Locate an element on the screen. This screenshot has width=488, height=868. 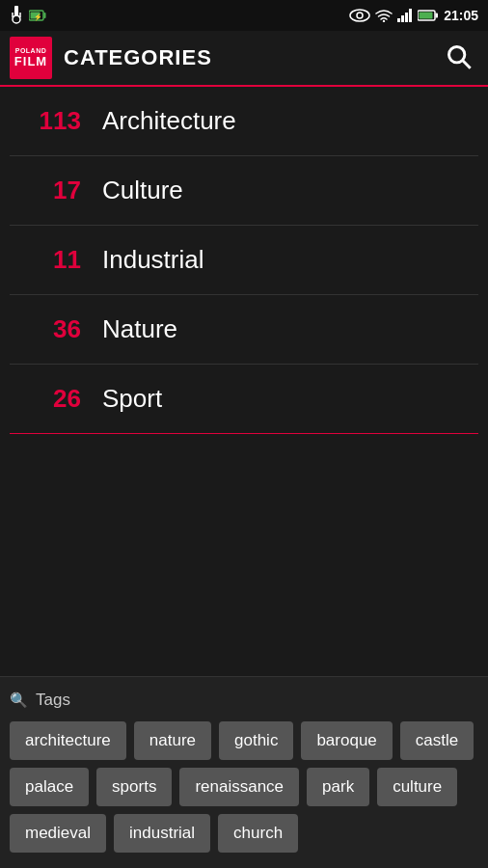
search-button is located at coordinates (459, 58).